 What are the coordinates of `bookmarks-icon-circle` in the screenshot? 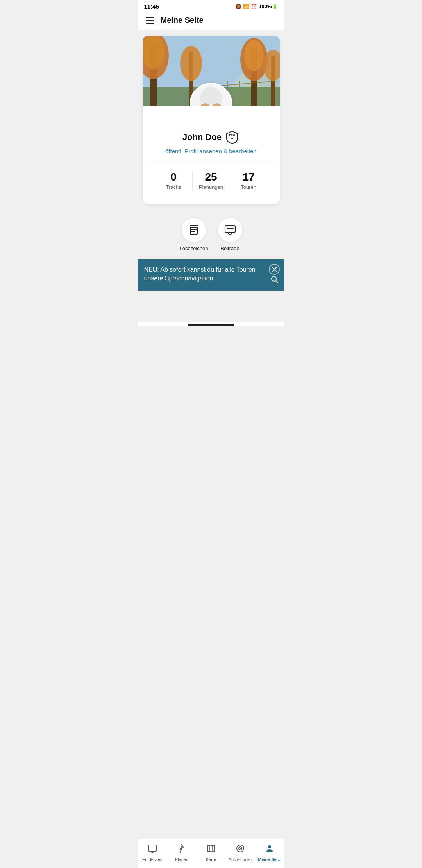 It's located at (194, 230).